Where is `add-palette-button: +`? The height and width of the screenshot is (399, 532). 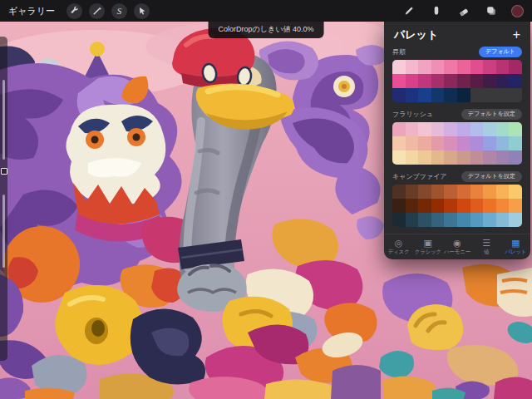
add-palette-button: + is located at coordinates (517, 35).